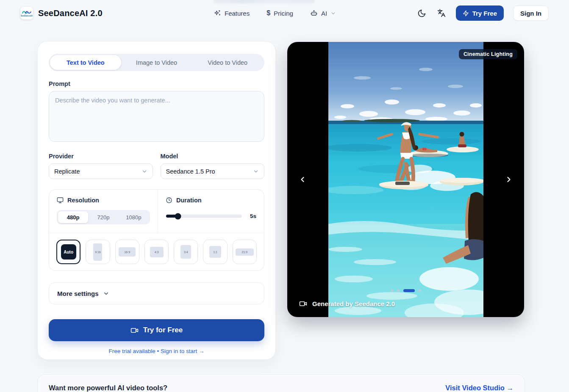 The width and height of the screenshot is (569, 392). I want to click on header-actions: Try Free Sign In, so click(483, 13).